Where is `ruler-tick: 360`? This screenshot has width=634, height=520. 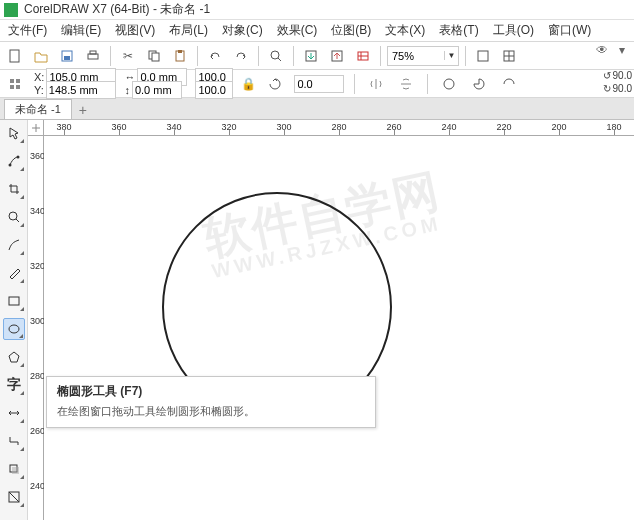
ruler-tick: 360 is located at coordinates (38, 156).